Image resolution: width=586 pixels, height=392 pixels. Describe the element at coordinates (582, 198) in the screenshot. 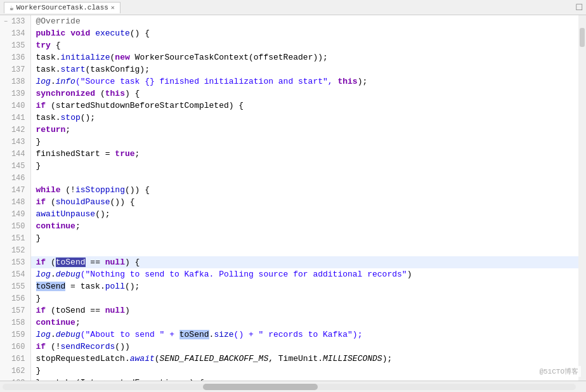

I see `right-scrollbar` at that location.